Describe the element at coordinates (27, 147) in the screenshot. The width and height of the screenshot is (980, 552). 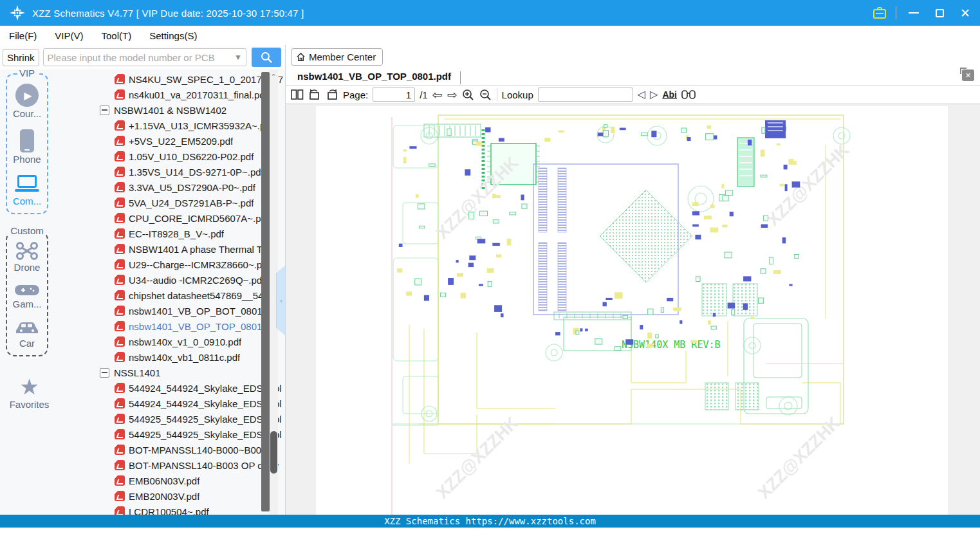
I see `sidebar-item-phone: Phone` at that location.